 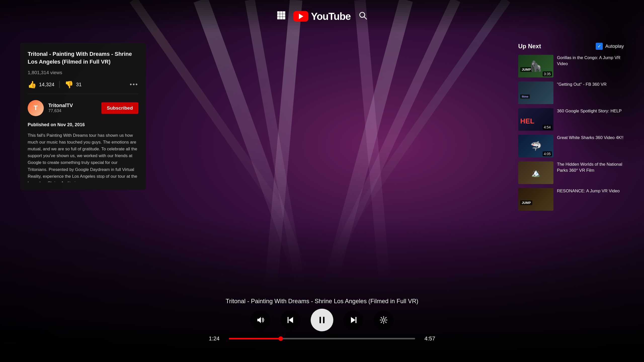 I want to click on subscribe-button: Subscribed, so click(x=120, y=108).